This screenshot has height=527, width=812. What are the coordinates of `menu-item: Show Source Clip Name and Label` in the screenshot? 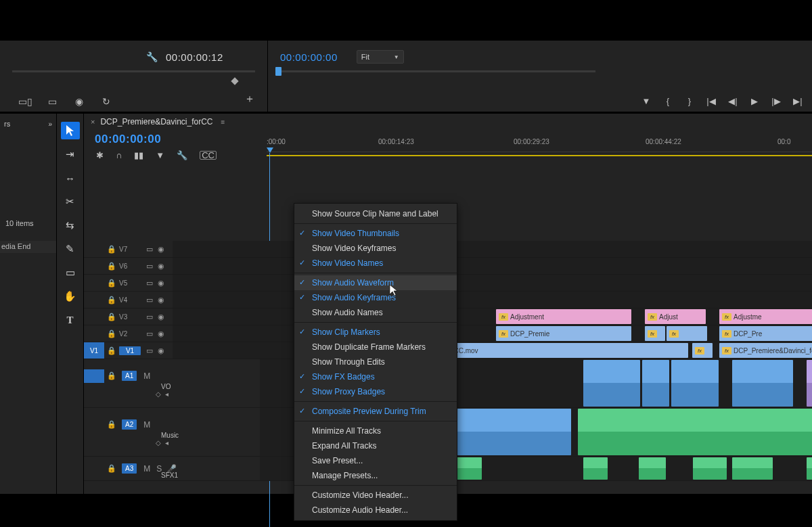 It's located at (376, 214).